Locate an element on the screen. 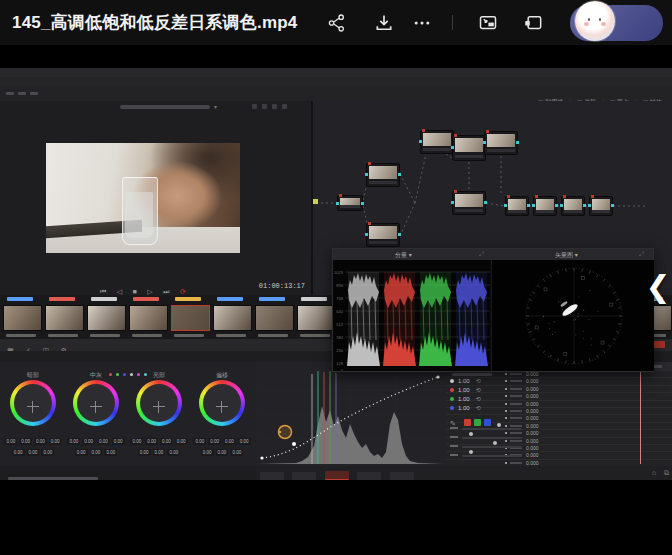  parade-title: 分量 ▾ is located at coordinates (404, 256).